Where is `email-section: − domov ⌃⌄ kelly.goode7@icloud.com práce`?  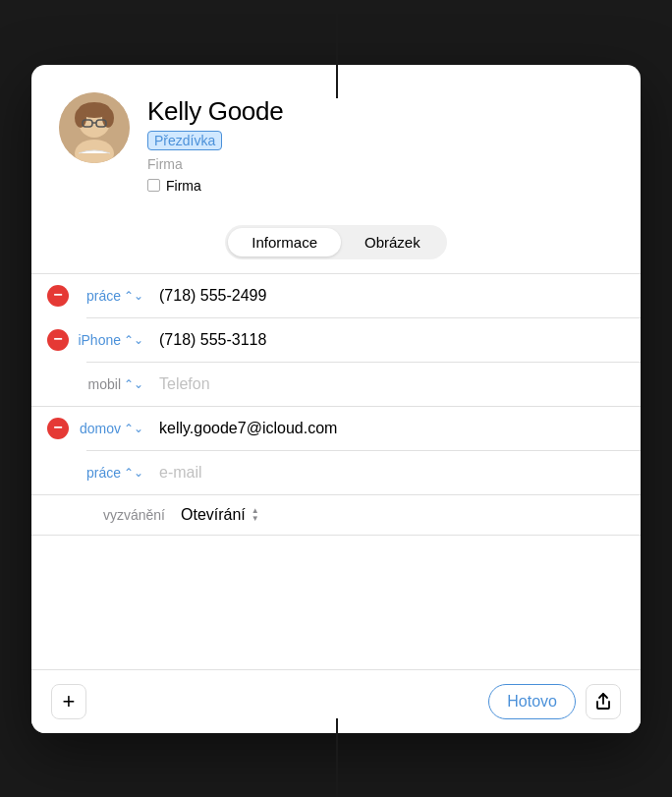 email-section: − domov ⌃⌄ kelly.goode7@icloud.com práce is located at coordinates (336, 450).